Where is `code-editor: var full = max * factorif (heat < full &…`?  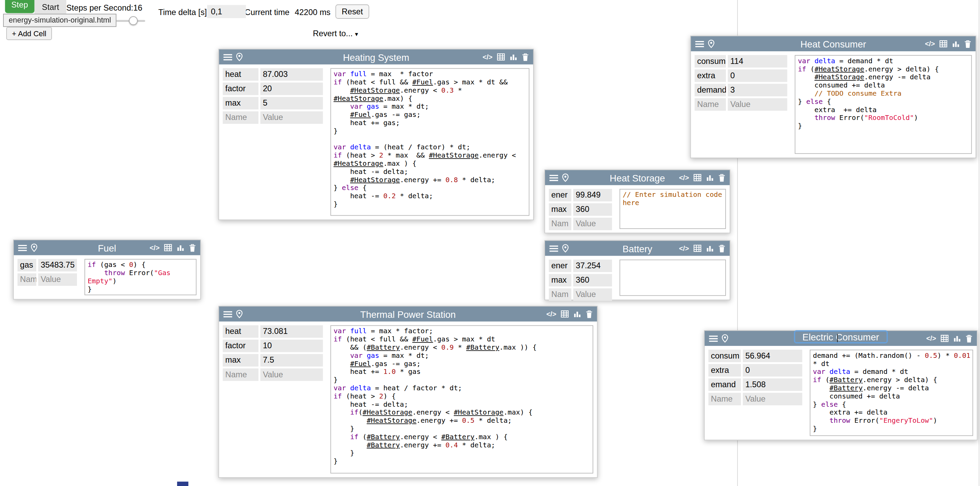
code-editor: var full = max * factorif (heat < full &… is located at coordinates (430, 142).